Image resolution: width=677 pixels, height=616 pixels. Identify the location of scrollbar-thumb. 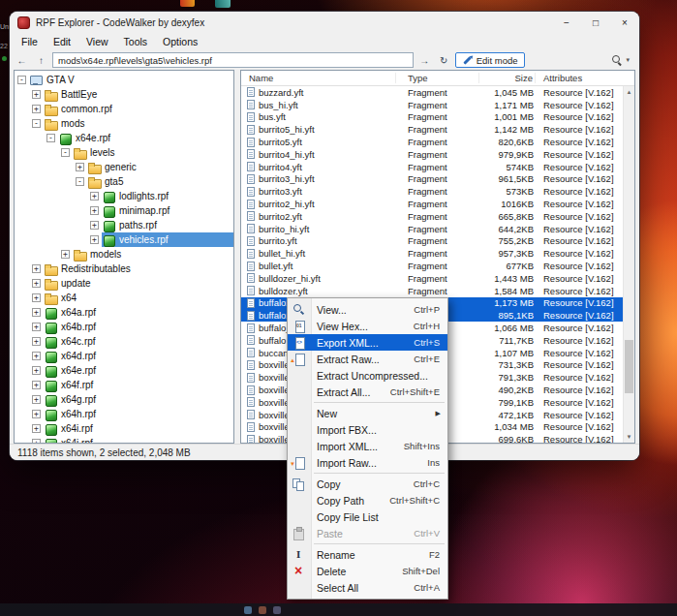
(630, 366).